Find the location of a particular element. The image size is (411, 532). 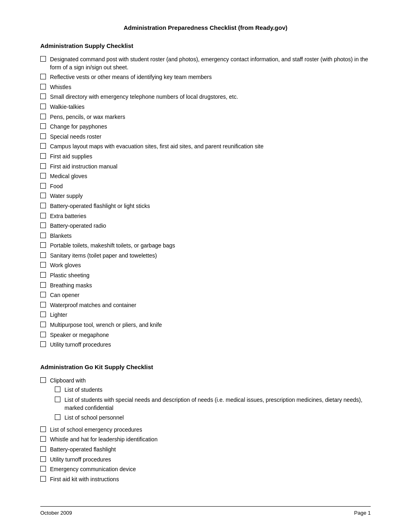

item-text: Designated command post with student ros… is located at coordinates (210, 64).